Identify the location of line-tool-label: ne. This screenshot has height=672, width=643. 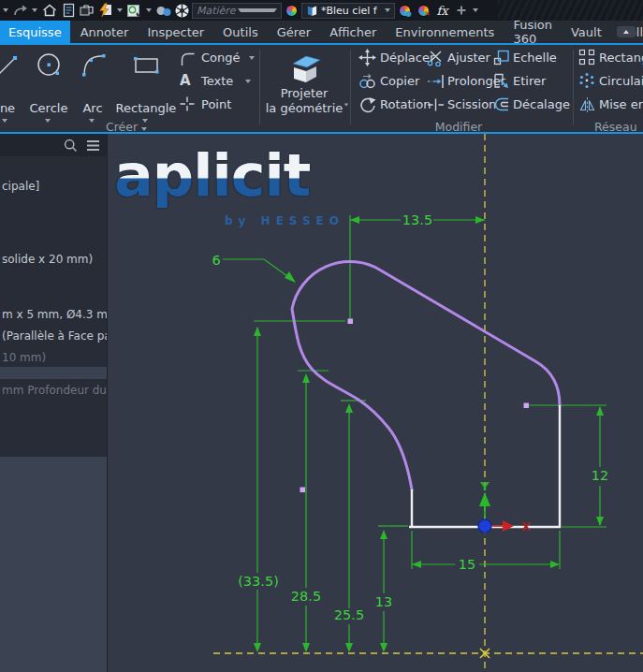
(10, 109).